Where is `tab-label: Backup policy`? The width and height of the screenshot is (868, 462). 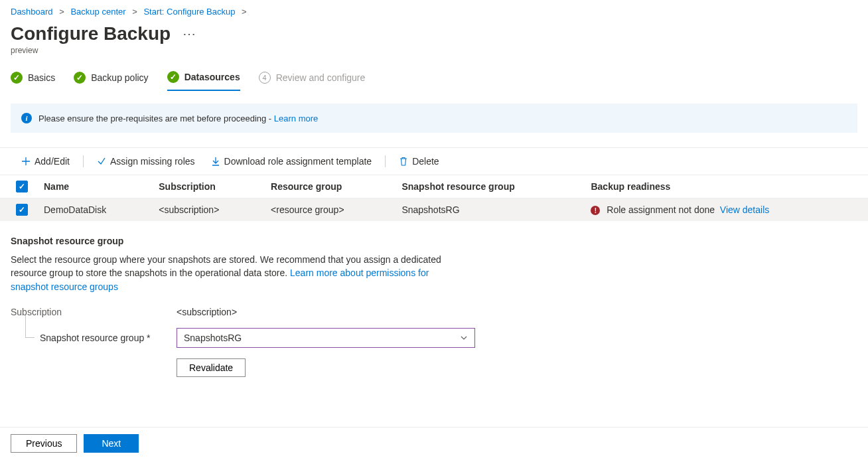 tab-label: Backup policy is located at coordinates (119, 78).